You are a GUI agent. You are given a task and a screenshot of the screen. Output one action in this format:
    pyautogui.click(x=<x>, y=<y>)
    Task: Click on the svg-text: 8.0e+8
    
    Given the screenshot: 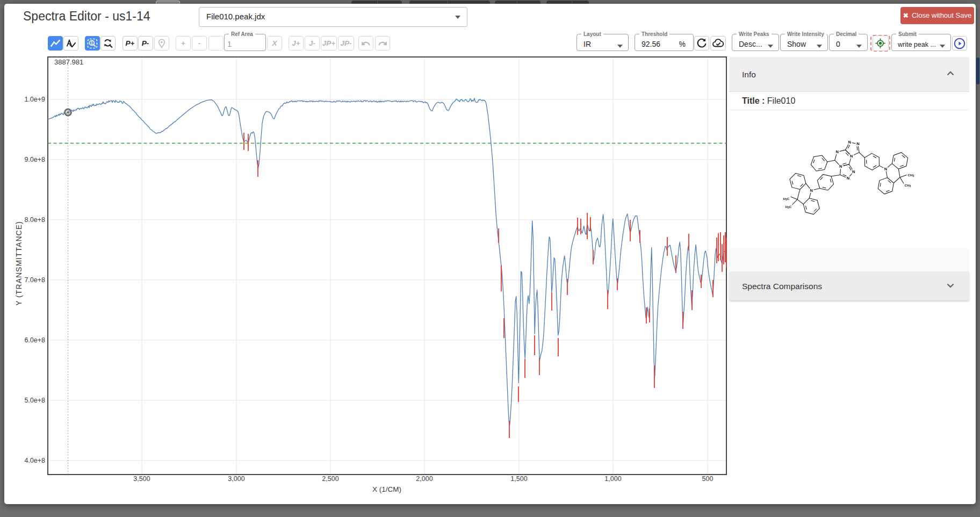 What is the action you would take?
    pyautogui.click(x=34, y=220)
    